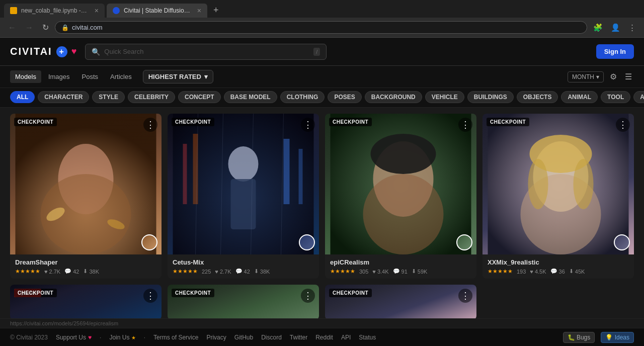 The image size is (644, 346). I want to click on card-menu-2: ⋮, so click(308, 125).